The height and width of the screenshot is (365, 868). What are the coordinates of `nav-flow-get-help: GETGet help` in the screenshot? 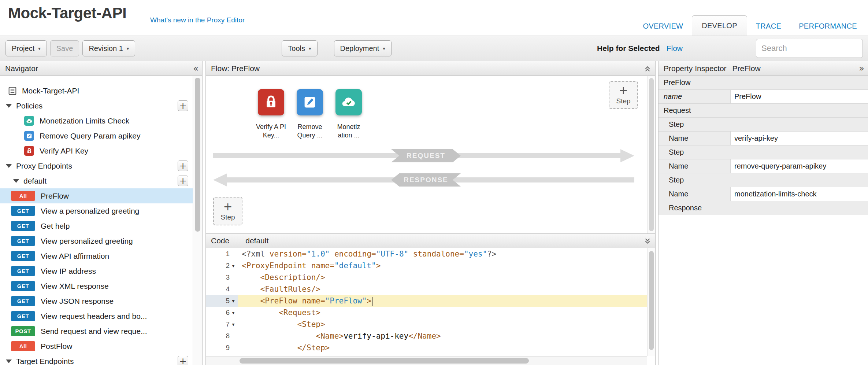 It's located at (96, 226).